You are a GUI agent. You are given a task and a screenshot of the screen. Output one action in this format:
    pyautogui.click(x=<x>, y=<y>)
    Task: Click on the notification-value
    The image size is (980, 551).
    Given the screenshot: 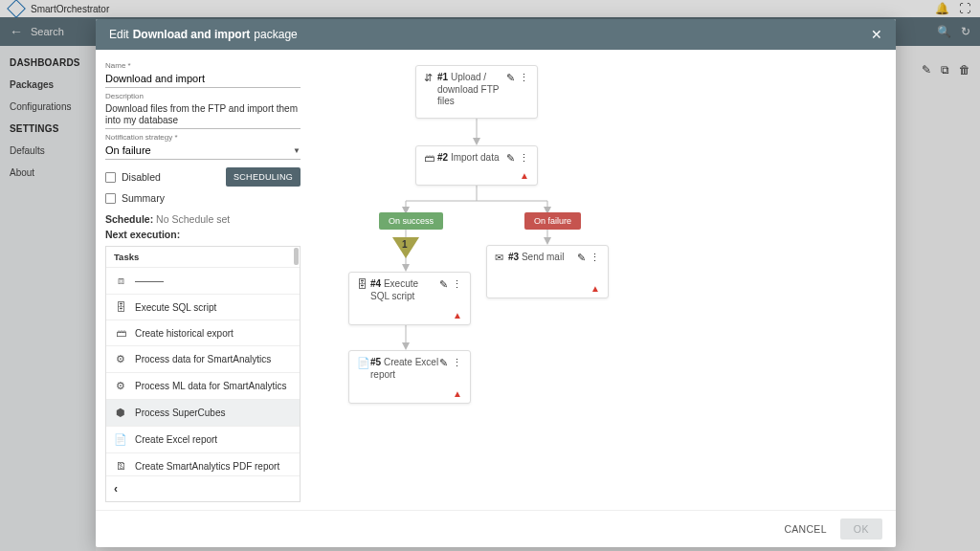 What is the action you would take?
    pyautogui.click(x=199, y=150)
    